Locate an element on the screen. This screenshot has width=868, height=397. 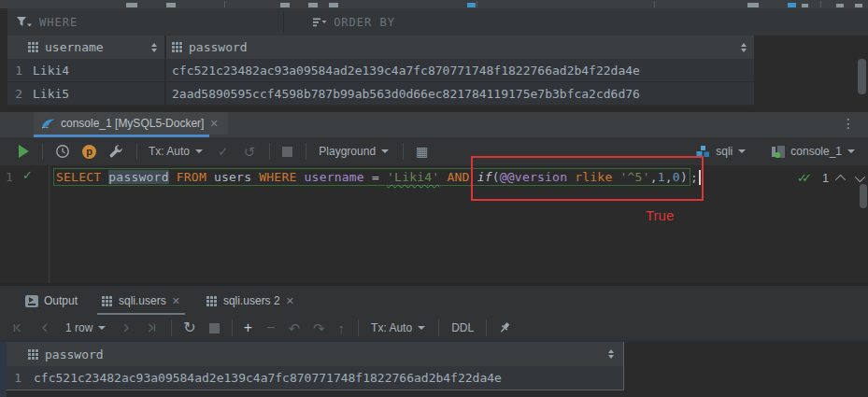
commit-icon: ✓ is located at coordinates (223, 151).